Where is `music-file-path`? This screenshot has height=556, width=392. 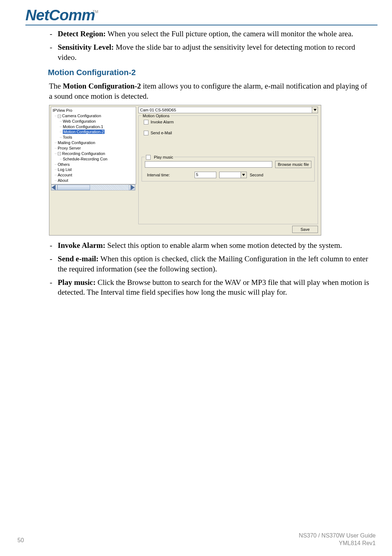 music-file-path is located at coordinates (208, 164).